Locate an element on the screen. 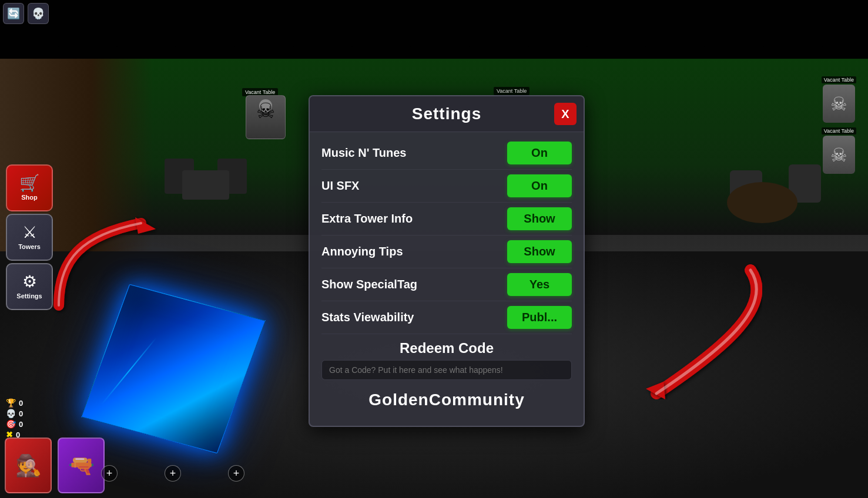 The height and width of the screenshot is (498, 868). bottom-cards: 🕵 🔫 is located at coordinates (55, 465).